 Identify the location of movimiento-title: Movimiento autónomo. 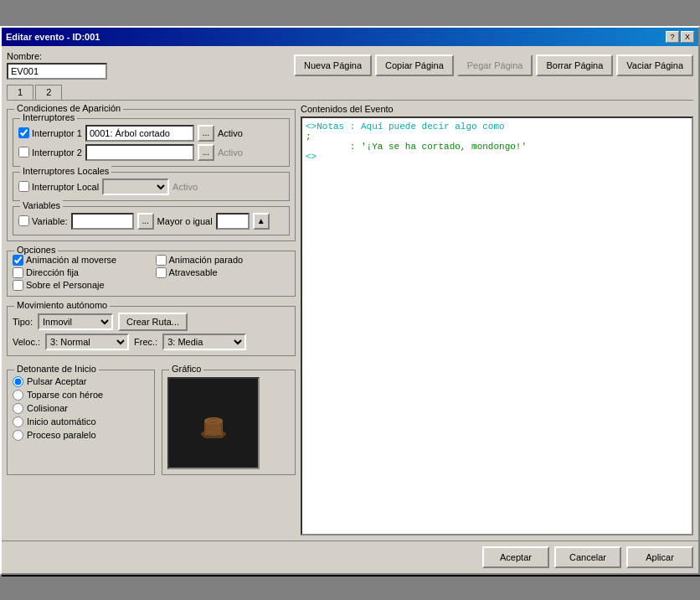
(62, 305).